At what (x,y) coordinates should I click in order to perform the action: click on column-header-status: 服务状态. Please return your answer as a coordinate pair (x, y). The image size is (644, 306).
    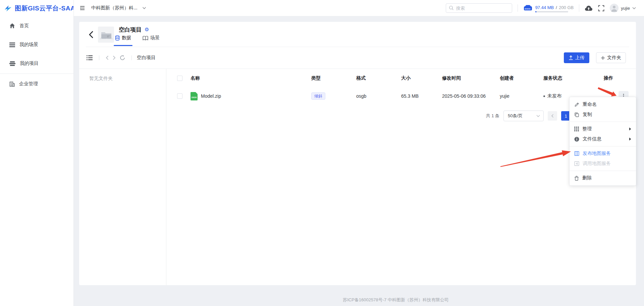
    Looking at the image, I should click on (574, 78).